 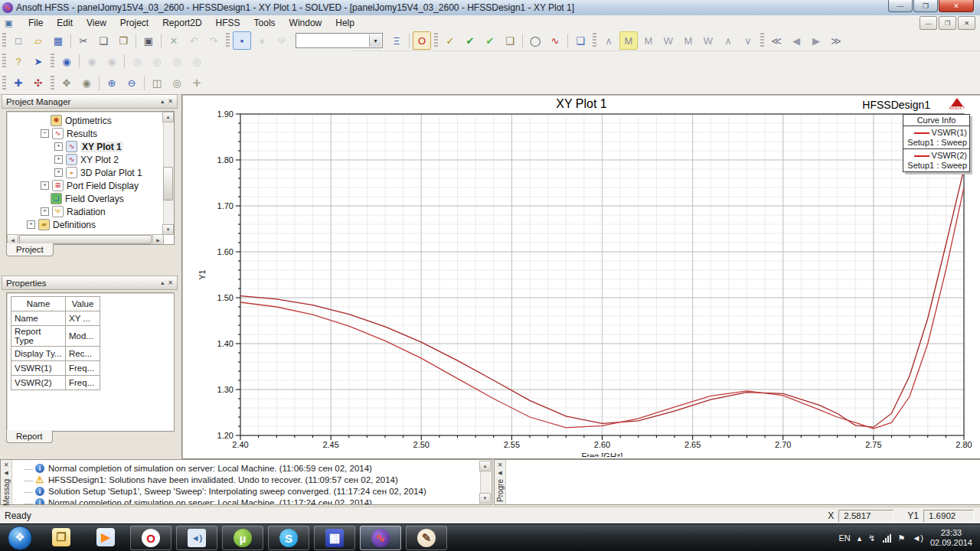 What do you see at coordinates (56, 337) in the screenshot?
I see `property-row: Report TypeMod...` at bounding box center [56, 337].